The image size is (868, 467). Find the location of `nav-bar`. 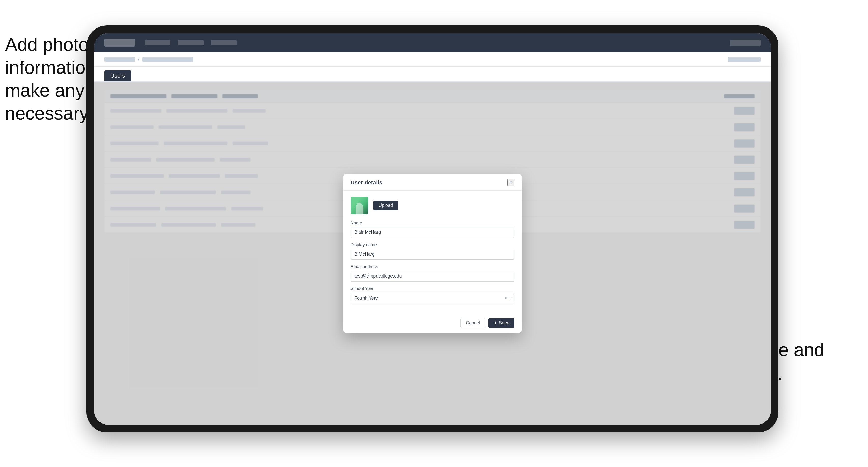

nav-bar is located at coordinates (433, 43).